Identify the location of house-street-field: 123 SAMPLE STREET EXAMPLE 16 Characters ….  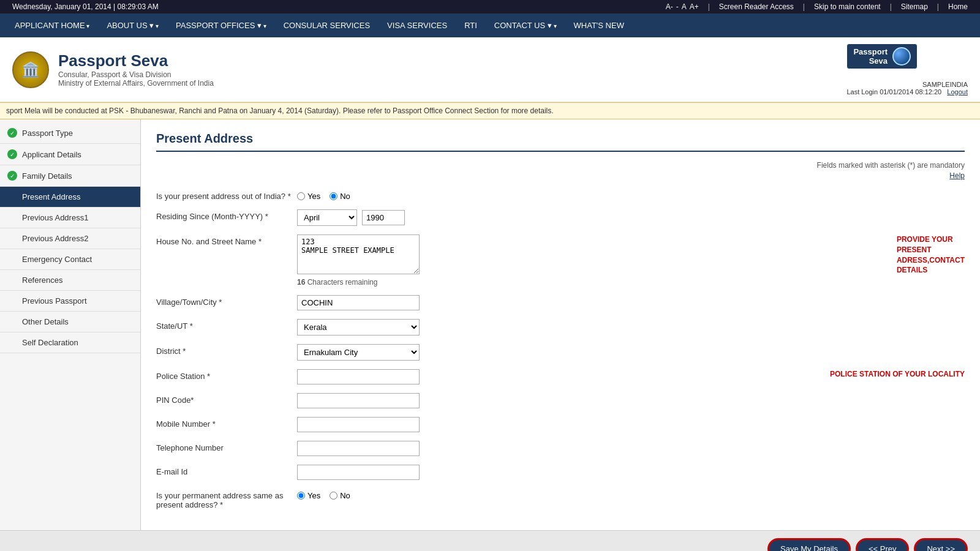
(590, 261).